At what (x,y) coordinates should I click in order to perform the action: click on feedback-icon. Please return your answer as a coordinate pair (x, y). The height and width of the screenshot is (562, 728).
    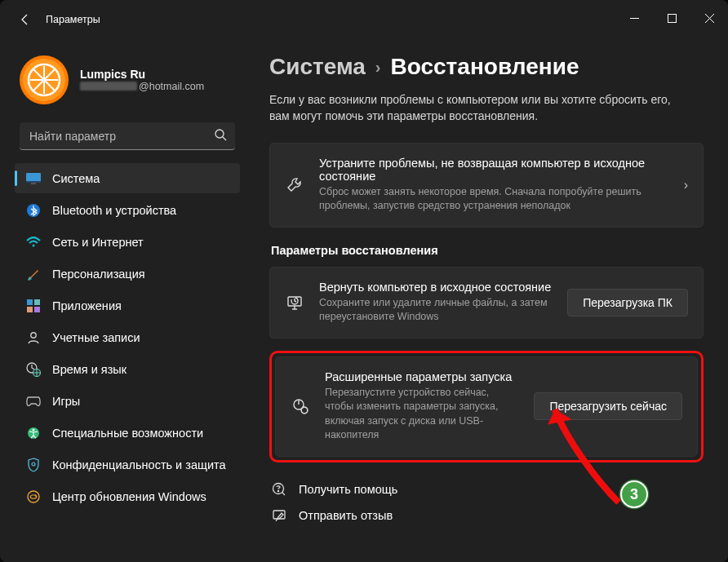
    Looking at the image, I should click on (279, 516).